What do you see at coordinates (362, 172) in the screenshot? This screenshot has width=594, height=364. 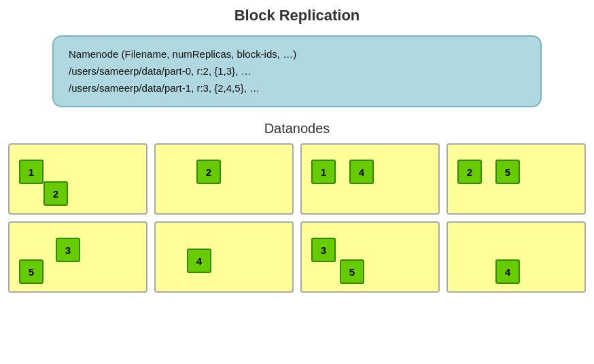 I see `block-4-cell-2: 4` at bounding box center [362, 172].